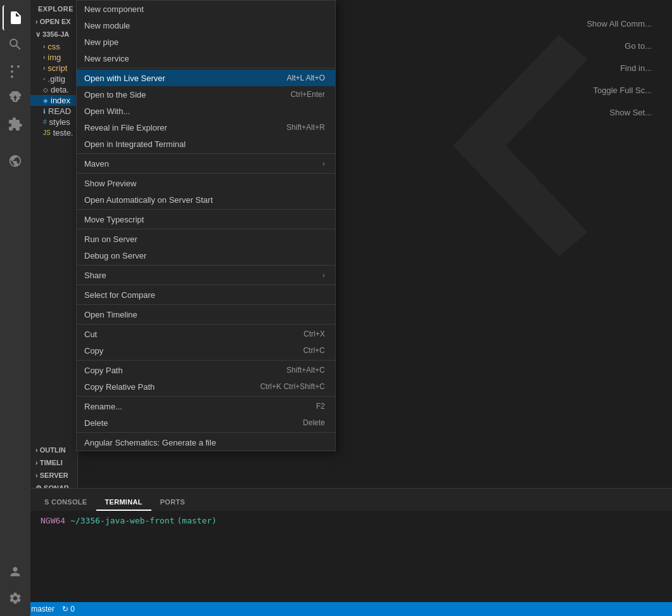  What do you see at coordinates (124, 503) in the screenshot?
I see `tab-terminal: TERMINAL` at bounding box center [124, 503].